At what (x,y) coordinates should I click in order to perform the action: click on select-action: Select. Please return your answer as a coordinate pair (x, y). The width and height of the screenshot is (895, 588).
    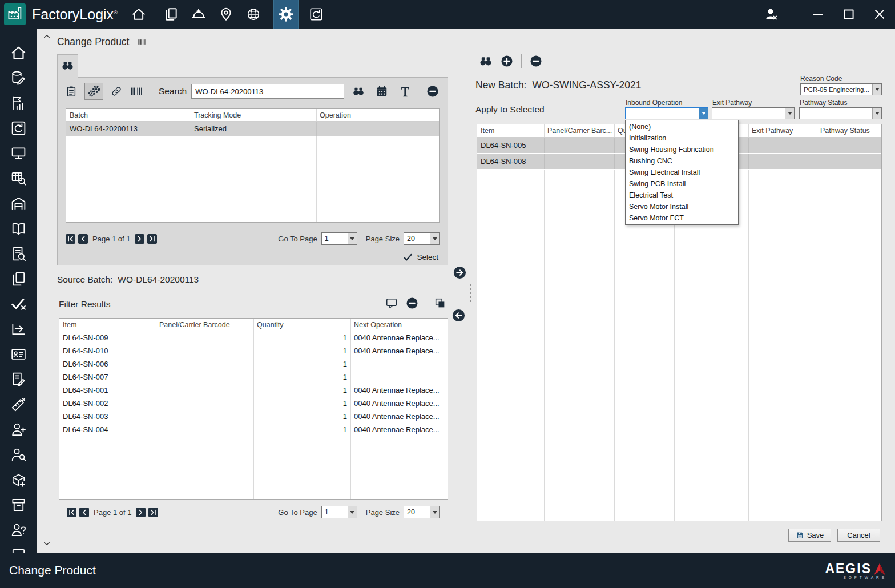
    Looking at the image, I should click on (421, 257).